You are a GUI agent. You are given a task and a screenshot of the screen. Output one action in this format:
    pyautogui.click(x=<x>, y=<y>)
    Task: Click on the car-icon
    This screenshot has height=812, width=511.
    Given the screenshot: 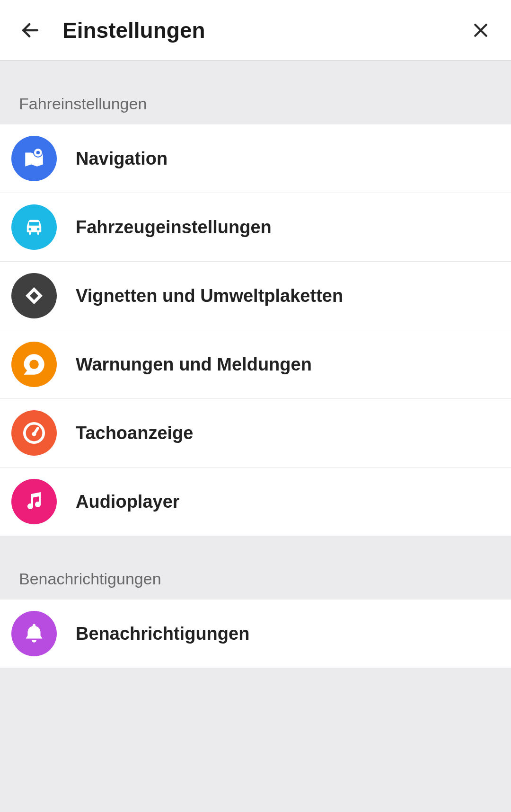 What is the action you would take?
    pyautogui.click(x=34, y=227)
    